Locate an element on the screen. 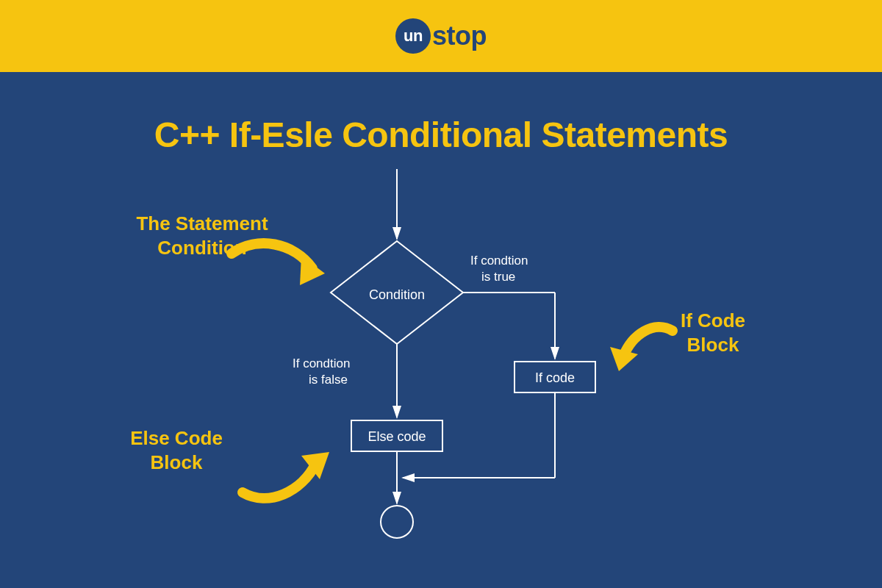 This screenshot has width=882, height=588. arrow-else-icon is located at coordinates (283, 478).